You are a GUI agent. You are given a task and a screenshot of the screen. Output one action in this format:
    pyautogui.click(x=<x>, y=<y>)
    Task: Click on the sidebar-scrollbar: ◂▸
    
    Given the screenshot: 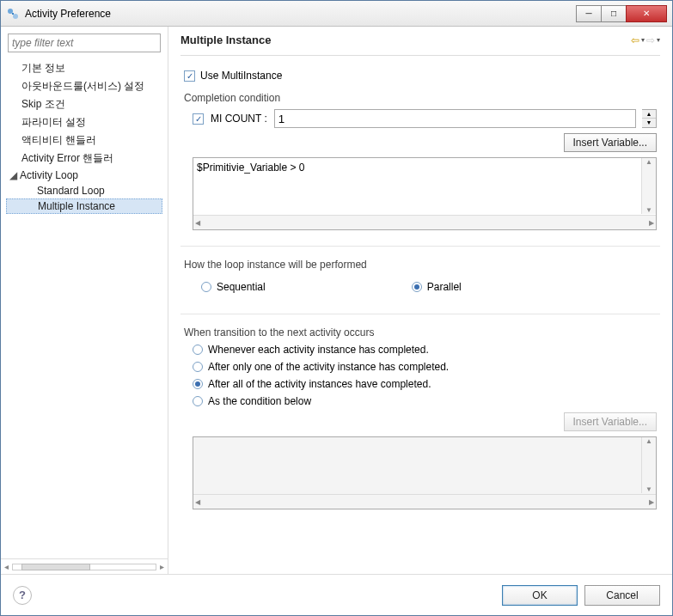 What is the action you would take?
    pyautogui.click(x=84, y=566)
    